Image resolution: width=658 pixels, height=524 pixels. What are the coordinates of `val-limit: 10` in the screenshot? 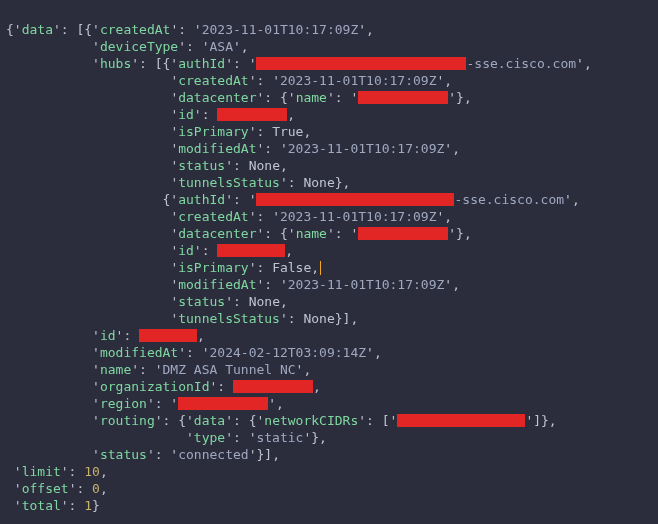 It's located at (92, 472).